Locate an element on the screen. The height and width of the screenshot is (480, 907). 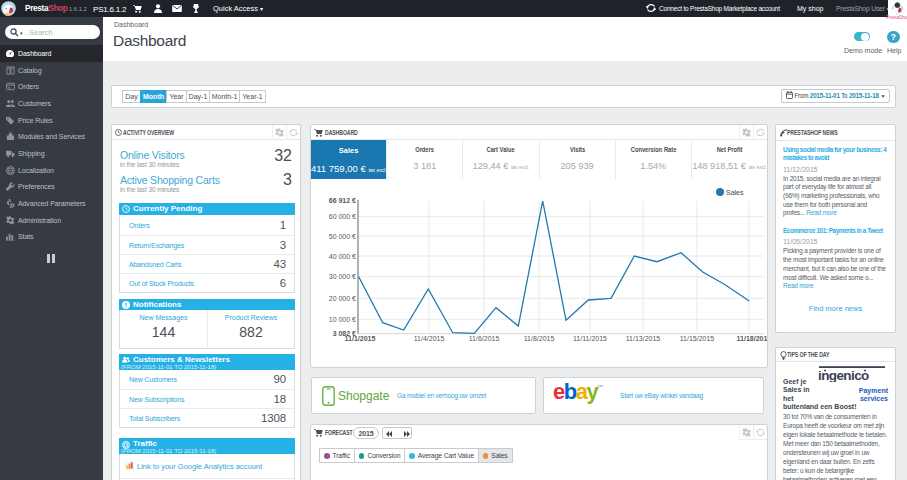
svg-text: 66 912 € is located at coordinates (342, 200).